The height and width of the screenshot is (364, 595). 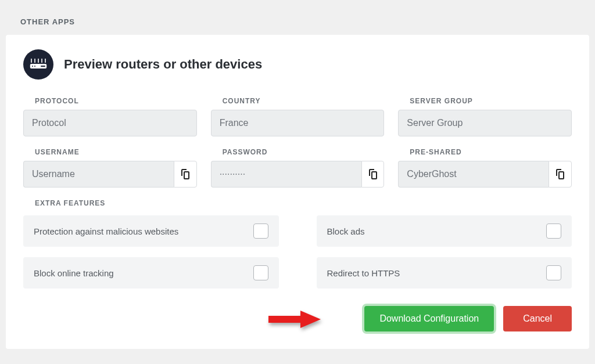 What do you see at coordinates (445, 231) in the screenshot?
I see `feature-ads: Block ads` at bounding box center [445, 231].